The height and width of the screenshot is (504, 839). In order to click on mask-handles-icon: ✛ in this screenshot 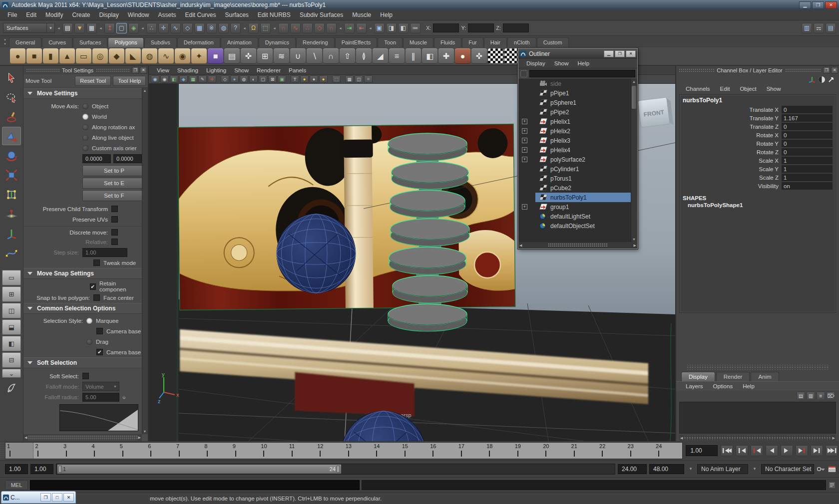, I will do `click(164, 28)`.